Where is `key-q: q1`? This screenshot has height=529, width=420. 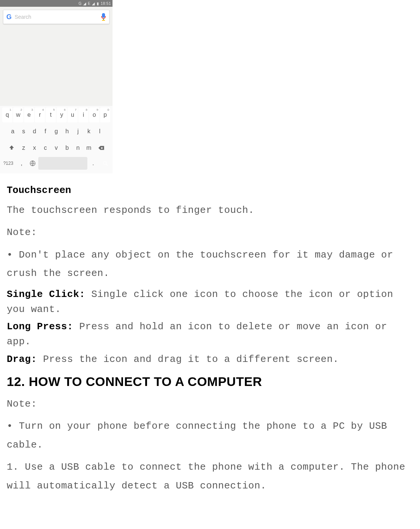 key-q: q1 is located at coordinates (8, 115).